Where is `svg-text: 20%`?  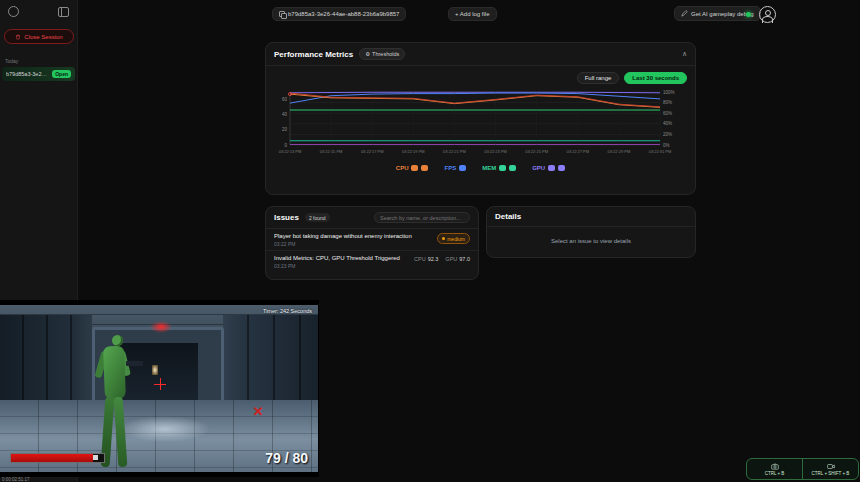 svg-text: 20% is located at coordinates (668, 134).